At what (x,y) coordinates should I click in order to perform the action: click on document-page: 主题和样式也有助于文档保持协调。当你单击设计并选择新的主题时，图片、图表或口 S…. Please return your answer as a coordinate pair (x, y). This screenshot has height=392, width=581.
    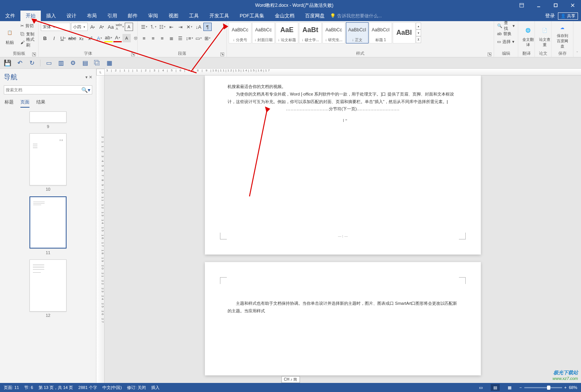
    Looking at the image, I should click on (343, 319).